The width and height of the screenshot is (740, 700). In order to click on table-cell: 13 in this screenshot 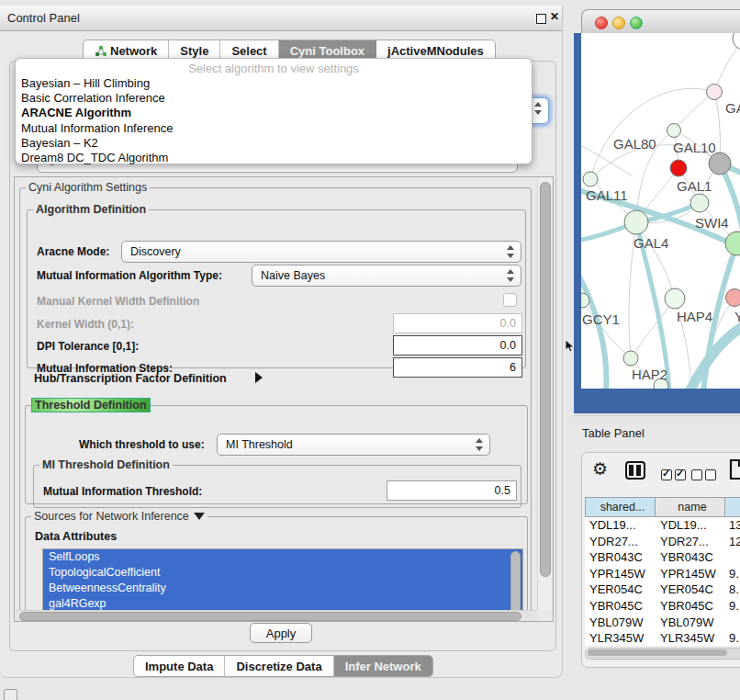, I will do `click(733, 525)`.